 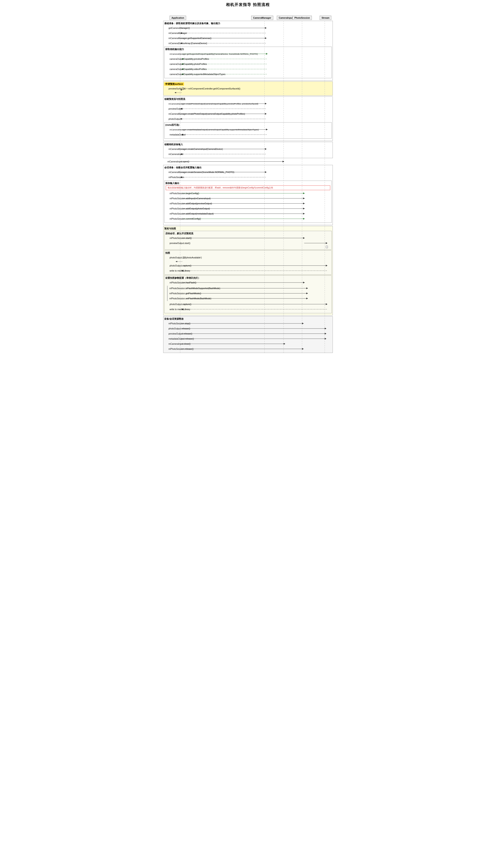 What do you see at coordinates (181, 334) in the screenshot?
I see `label-previewRelease: previewOutput.release()` at bounding box center [181, 334].